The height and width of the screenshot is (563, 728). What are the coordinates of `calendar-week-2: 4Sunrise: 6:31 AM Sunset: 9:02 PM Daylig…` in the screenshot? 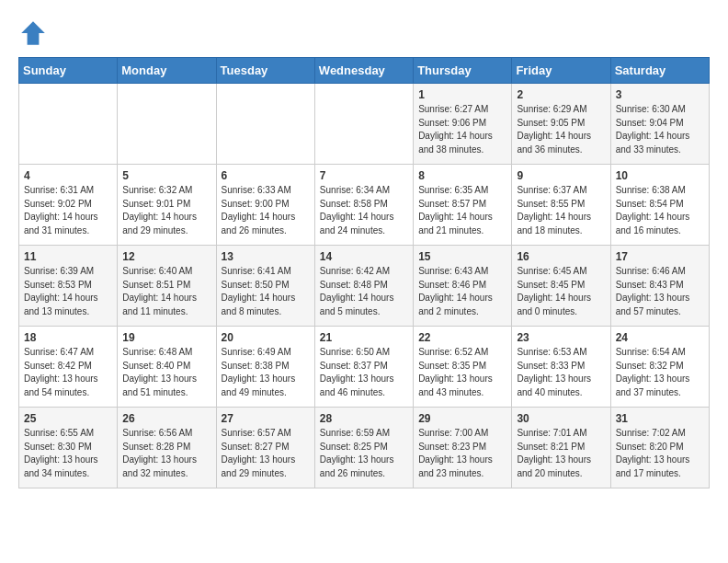 It's located at (364, 205).